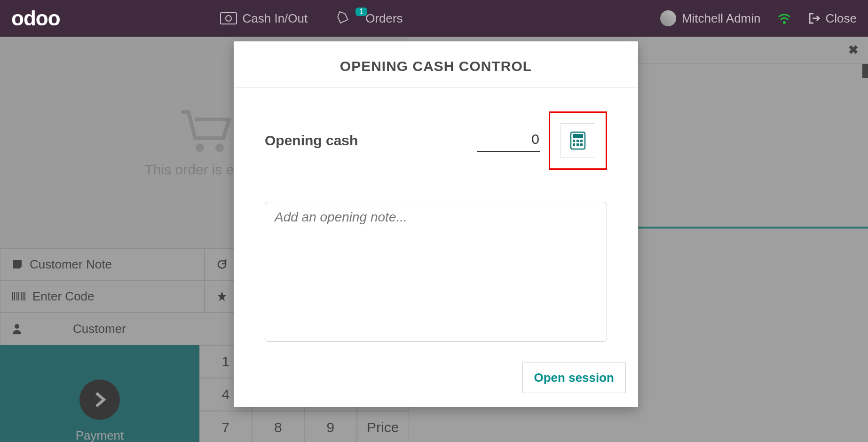  I want to click on cash-in-out: Cash In/Out, so click(264, 19).